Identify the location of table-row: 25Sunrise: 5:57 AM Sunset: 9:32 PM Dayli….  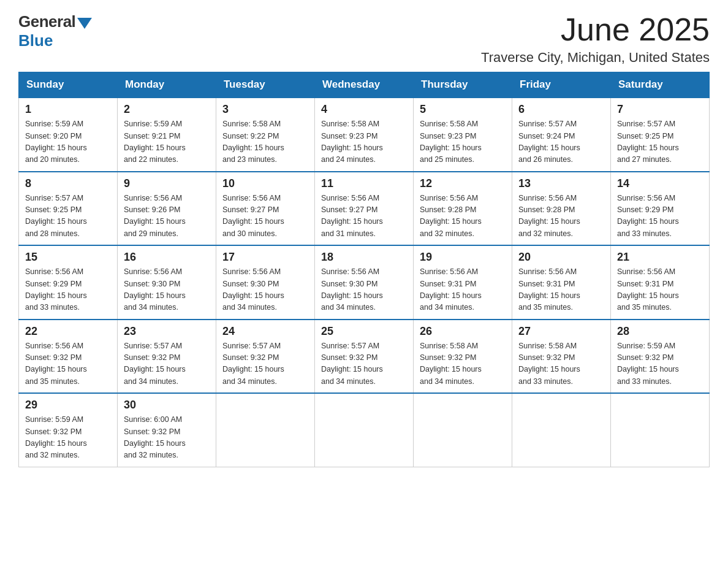
(364, 357).